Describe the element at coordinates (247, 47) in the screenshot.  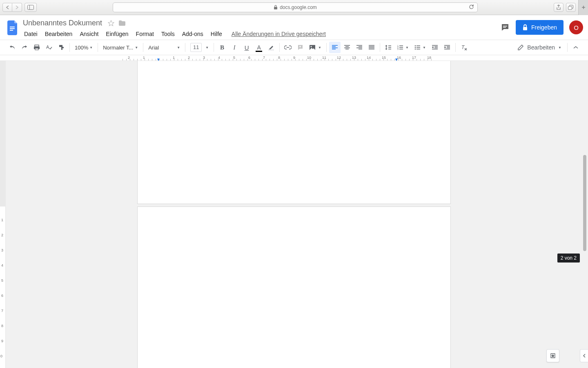
I see `underline-button: U` at that location.